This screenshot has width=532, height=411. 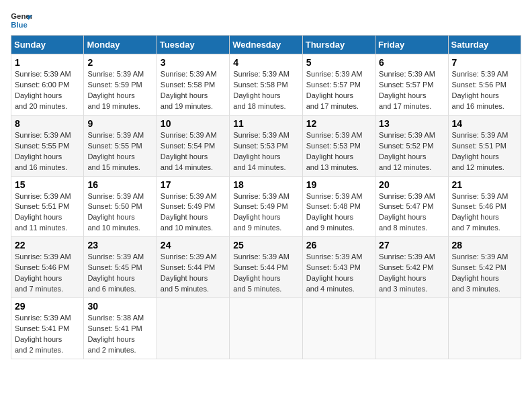 I want to click on cell-info: Sunrise: 5:39 AMSunset: 5:52 PMDaylight …, so click(x=411, y=152).